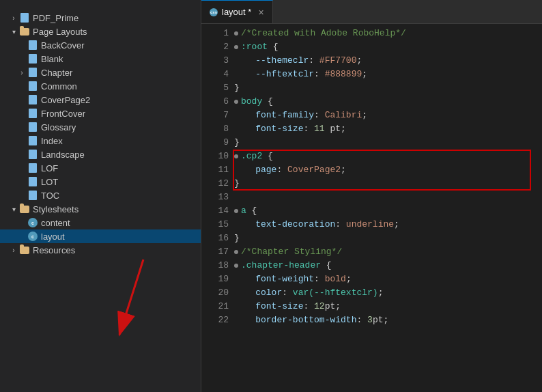  Describe the element at coordinates (238, 12) in the screenshot. I see `tab-layout: css layout * ×` at that location.